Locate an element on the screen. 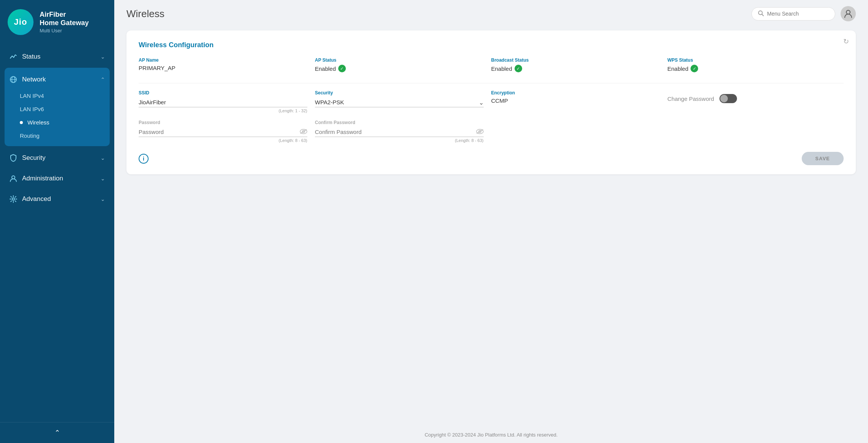  config-row-1: AP Name PRIMARY_AP AP Status Enabled ✓ B… is located at coordinates (491, 69).